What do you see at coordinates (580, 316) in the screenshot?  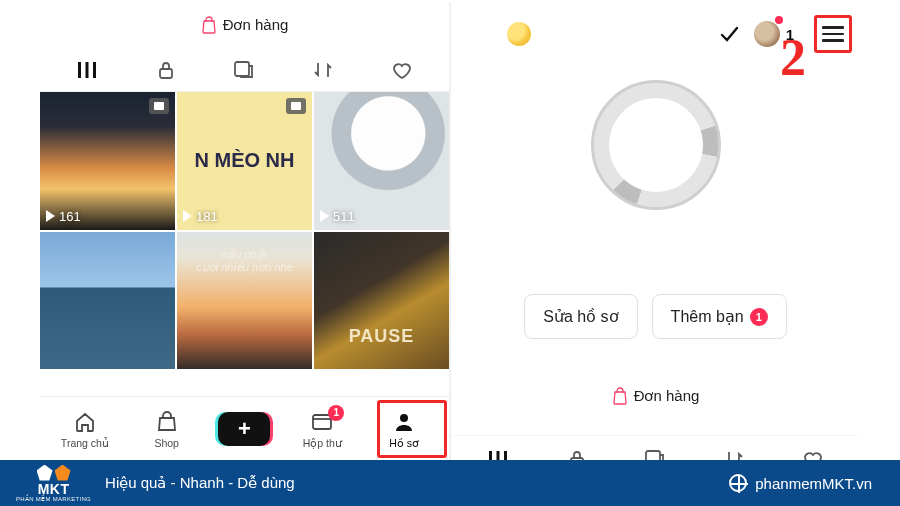 I see `edit-profile-button: Sửa hồ sơ` at bounding box center [580, 316].